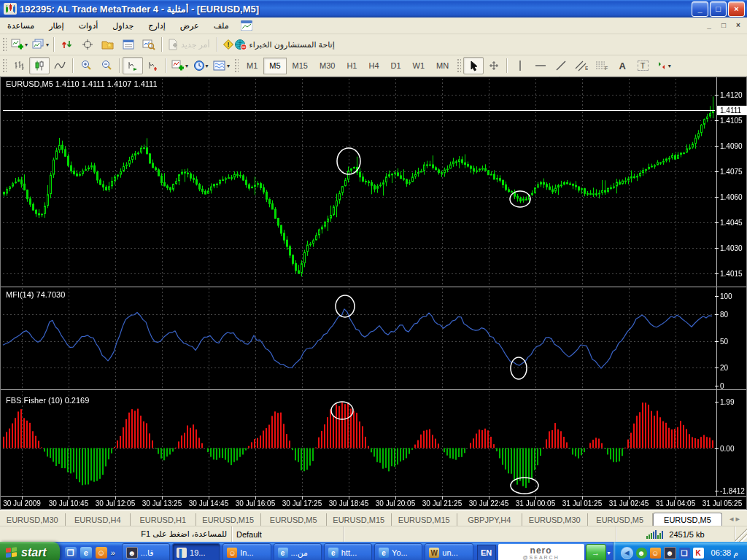  I want to click on auto-scroll-button, so click(133, 66).